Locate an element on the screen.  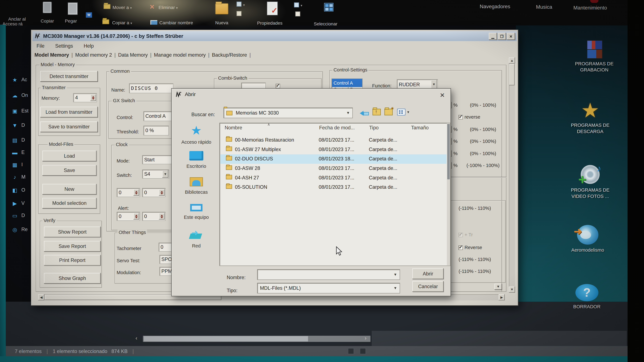
clock-switch-dropdown: S4 ▼ is located at coordinates (156, 174).